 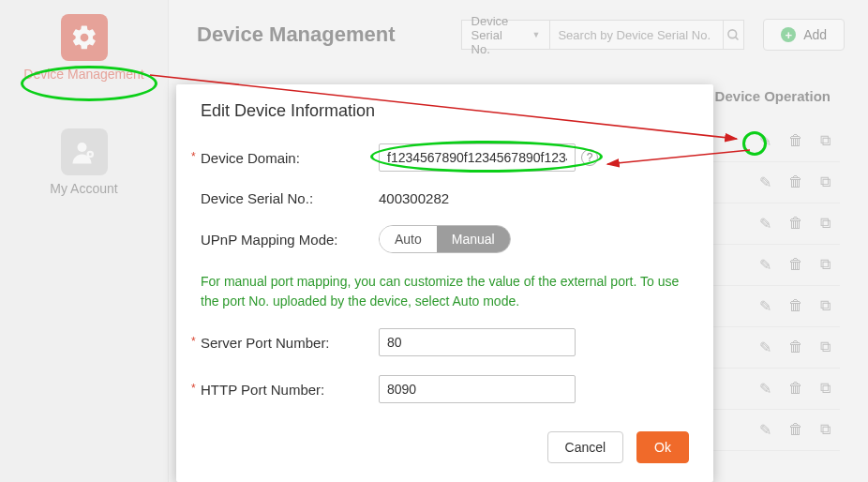 What do you see at coordinates (444, 111) in the screenshot?
I see `modal-title: Edit Device Information` at bounding box center [444, 111].